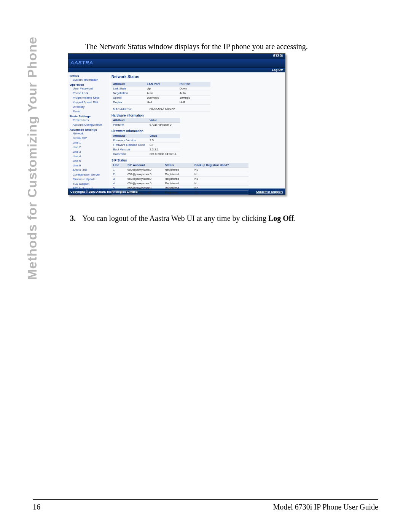  Describe the element at coordinates (164, 154) in the screenshot. I see `cell: Oct 8 2008 04:32:14` at that location.